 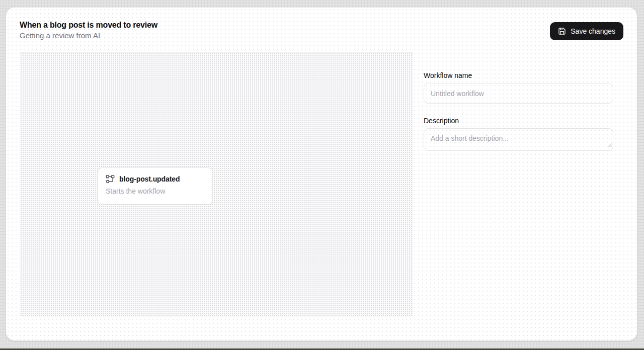 I want to click on trigger-node-subtitle: Starts the workflow, so click(x=155, y=191).